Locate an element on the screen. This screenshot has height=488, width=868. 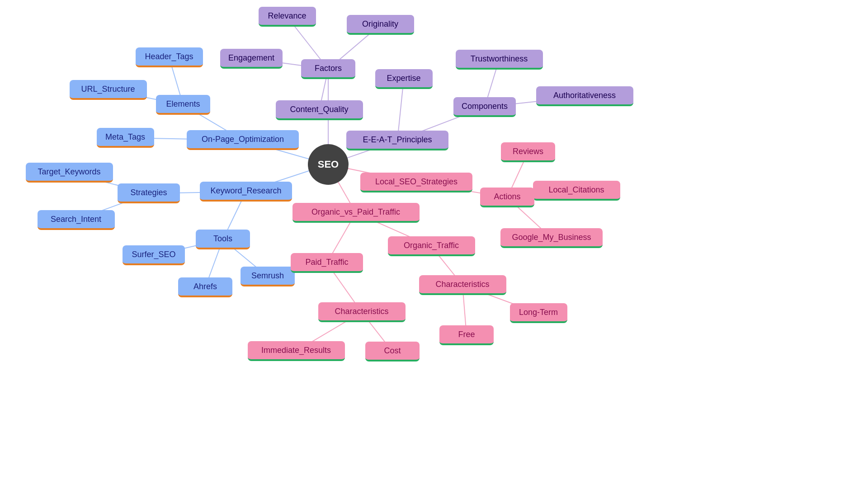
node-free: Free is located at coordinates (467, 335).